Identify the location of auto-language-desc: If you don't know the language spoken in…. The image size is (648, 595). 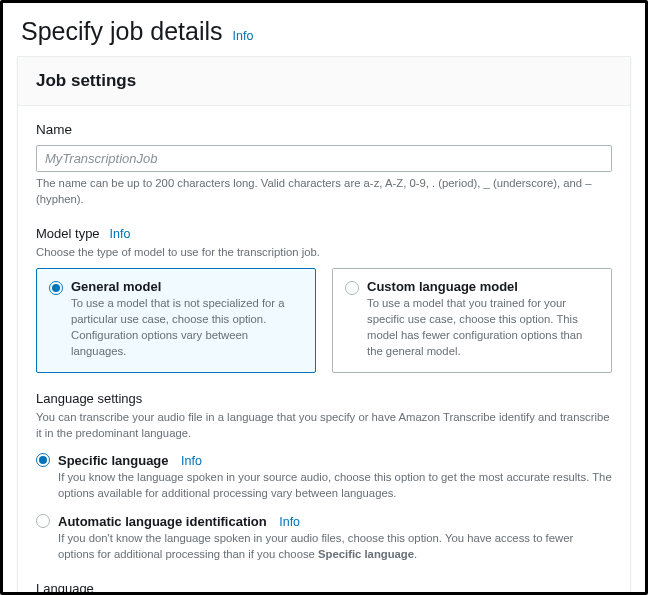
(335, 547).